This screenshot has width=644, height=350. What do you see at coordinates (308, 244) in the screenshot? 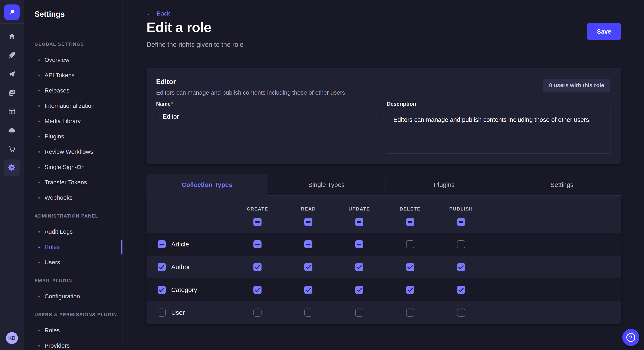
I see `article-read-checkbox` at bounding box center [308, 244].